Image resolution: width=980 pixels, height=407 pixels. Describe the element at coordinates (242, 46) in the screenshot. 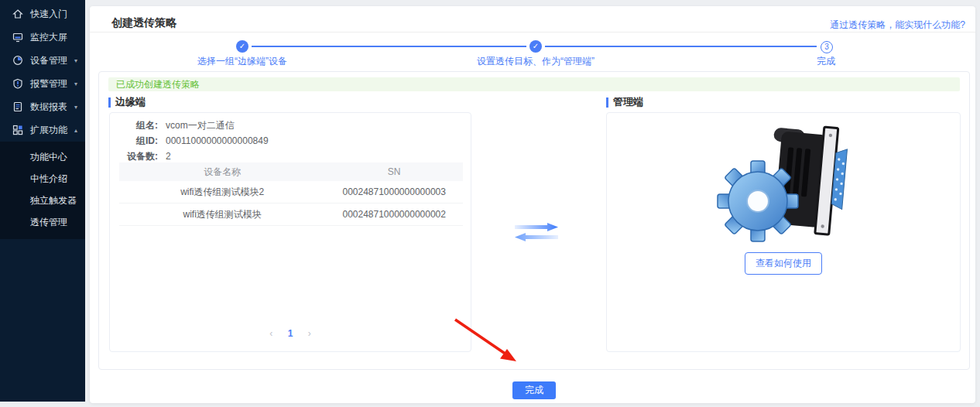

I see `step1-check-icon: ✓` at that location.